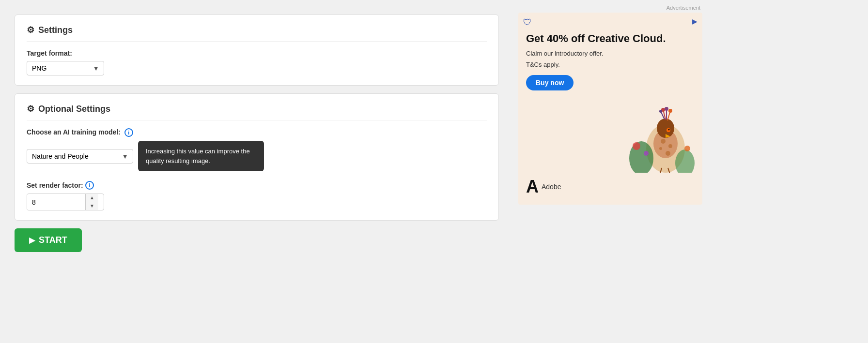 This screenshot has width=868, height=343. What do you see at coordinates (201, 156) in the screenshot?
I see `model-tooltip: Increasing this value can improve the qu…` at bounding box center [201, 156].